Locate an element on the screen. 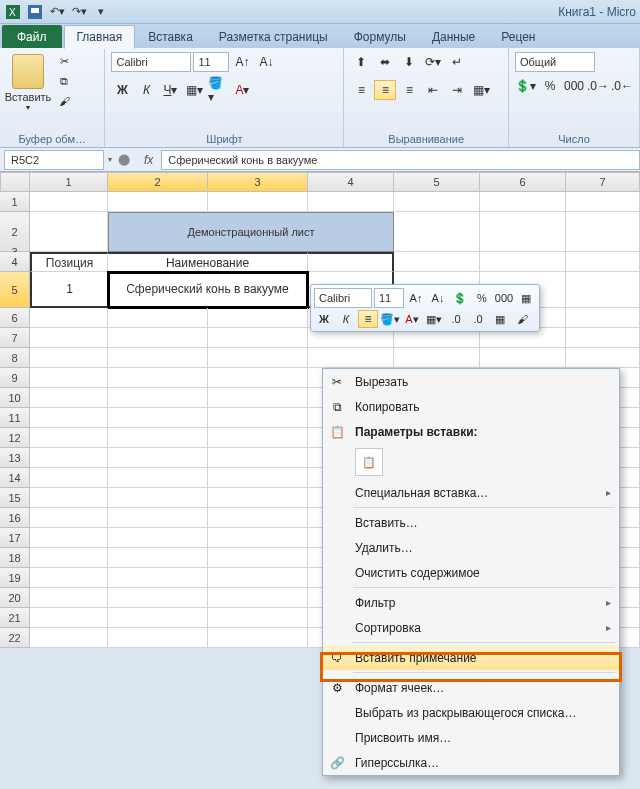 Image resolution: width=640 pixels, height=789 pixels. col-header: 5 is located at coordinates (437, 182).